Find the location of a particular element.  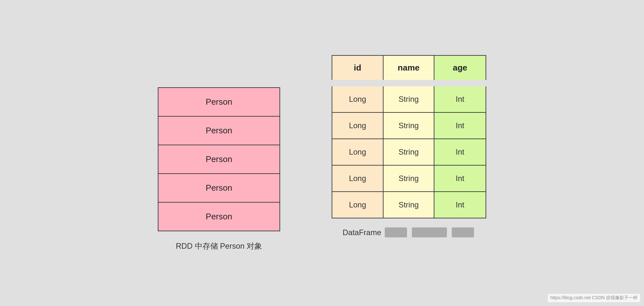

rdd-row-3: Person is located at coordinates (219, 160).